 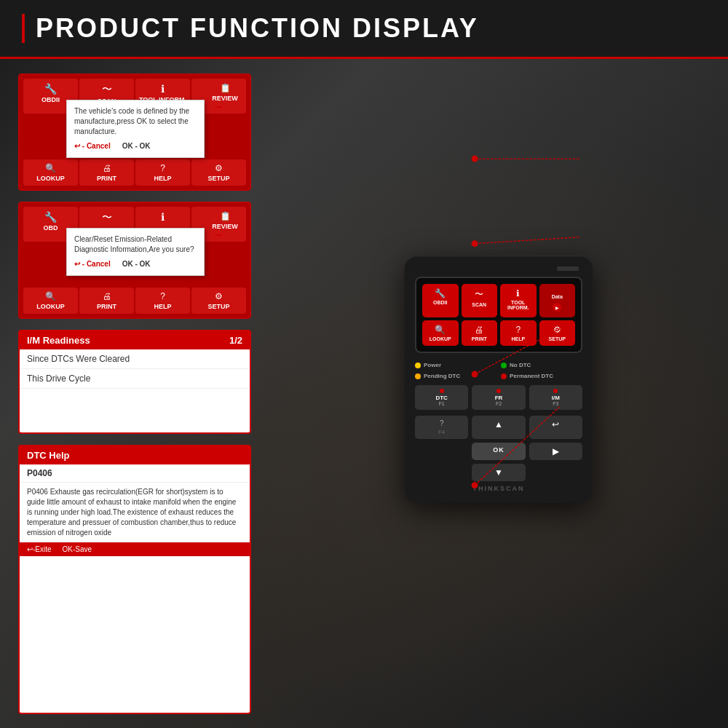 What do you see at coordinates (106, 178) in the screenshot?
I see `print-label-1: PRINT` at bounding box center [106, 178].